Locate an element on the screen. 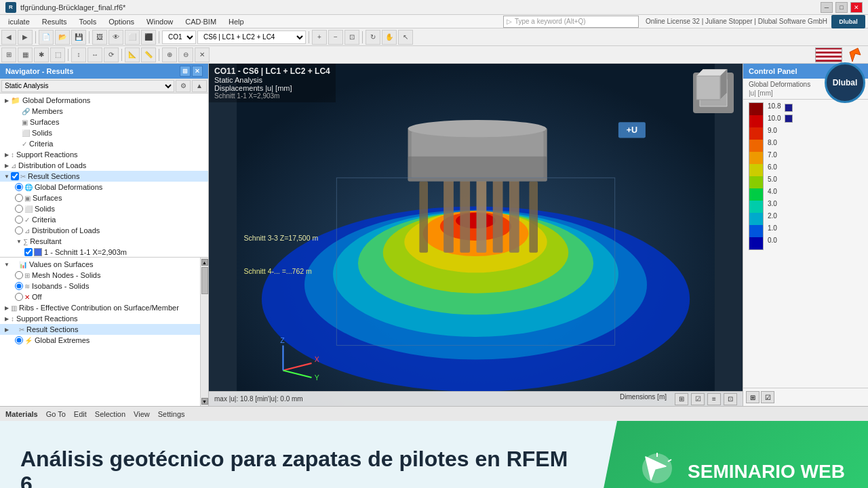 The width and height of the screenshot is (868, 488). tree-criteria: ✓ Criteria is located at coordinates (104, 144).